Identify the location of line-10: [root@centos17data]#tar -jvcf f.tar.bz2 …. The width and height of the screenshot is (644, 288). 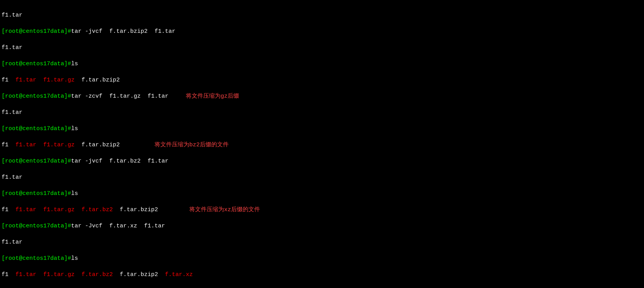
(322, 161).